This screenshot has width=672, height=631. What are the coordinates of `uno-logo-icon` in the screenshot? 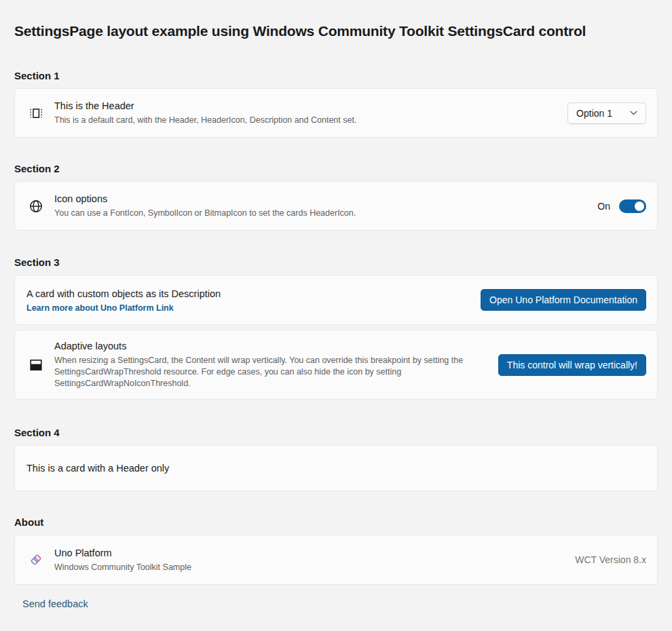 It's located at (36, 560).